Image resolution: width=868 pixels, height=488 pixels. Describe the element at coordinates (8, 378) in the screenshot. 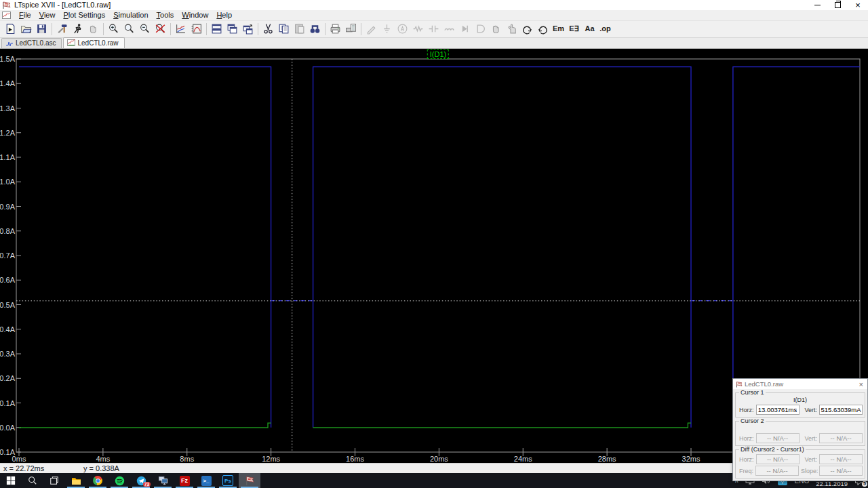

I see `y-tick-label: 0.2A` at that location.